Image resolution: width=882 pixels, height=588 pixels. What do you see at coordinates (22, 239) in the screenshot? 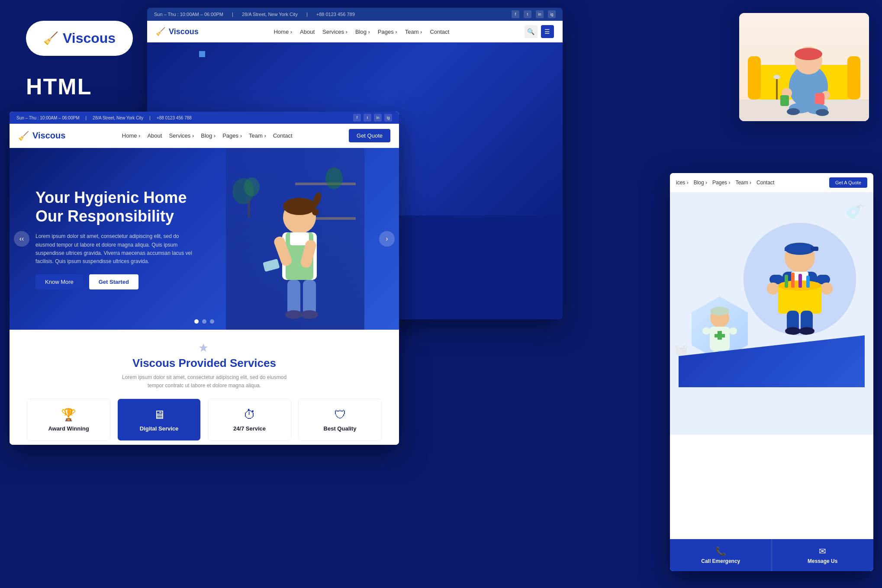
I see `slider-prev-button: ‹‹` at bounding box center [22, 239].